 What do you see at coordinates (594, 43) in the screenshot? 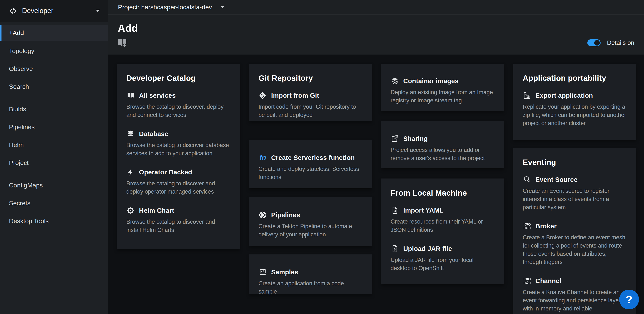
I see `details-toggle` at bounding box center [594, 43].